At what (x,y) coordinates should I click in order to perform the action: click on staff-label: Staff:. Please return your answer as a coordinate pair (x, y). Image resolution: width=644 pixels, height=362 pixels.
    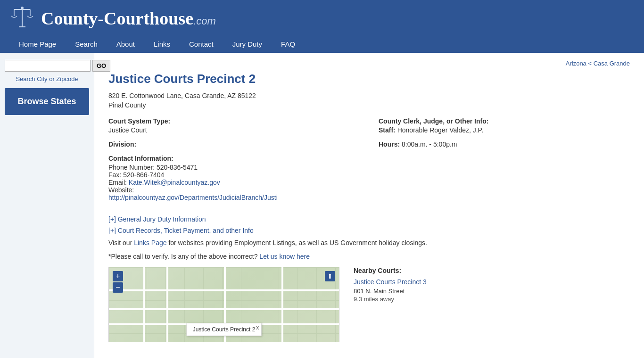
    Looking at the image, I should click on (388, 130).